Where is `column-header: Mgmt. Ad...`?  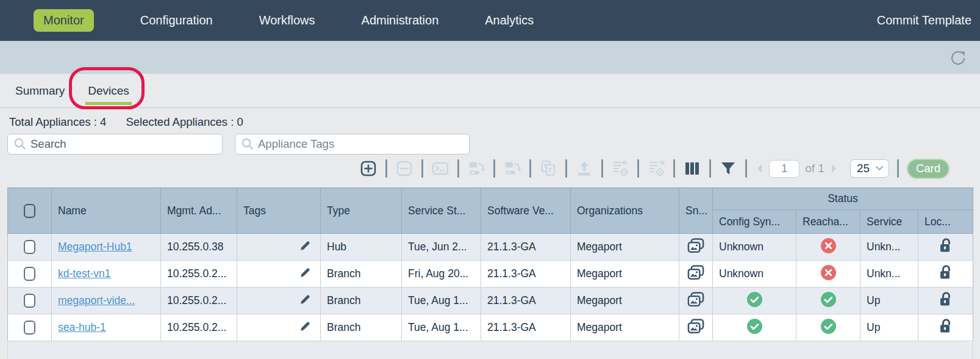 column-header: Mgmt. Ad... is located at coordinates (199, 211).